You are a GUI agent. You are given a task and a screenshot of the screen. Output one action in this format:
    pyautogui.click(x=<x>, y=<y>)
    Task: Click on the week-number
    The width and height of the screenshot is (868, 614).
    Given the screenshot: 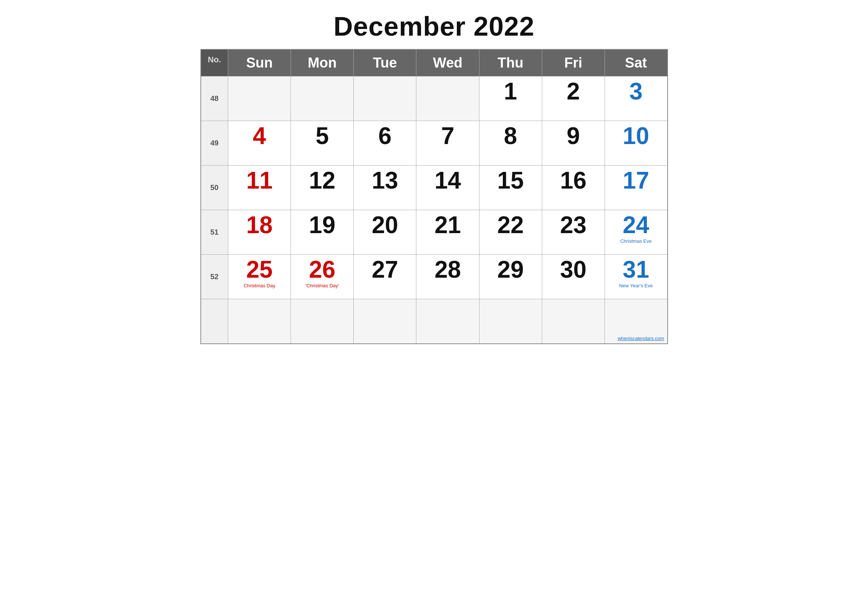 What is the action you would take?
    pyautogui.click(x=215, y=321)
    